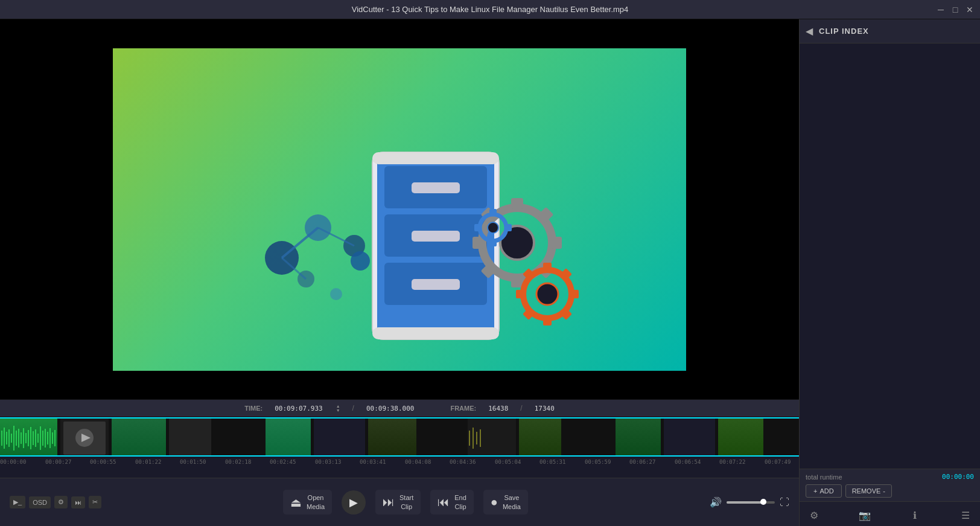 This screenshot has height=526, width=980. What do you see at coordinates (553, 462) in the screenshot?
I see `ruler-mark: 00:05:31` at bounding box center [553, 462].